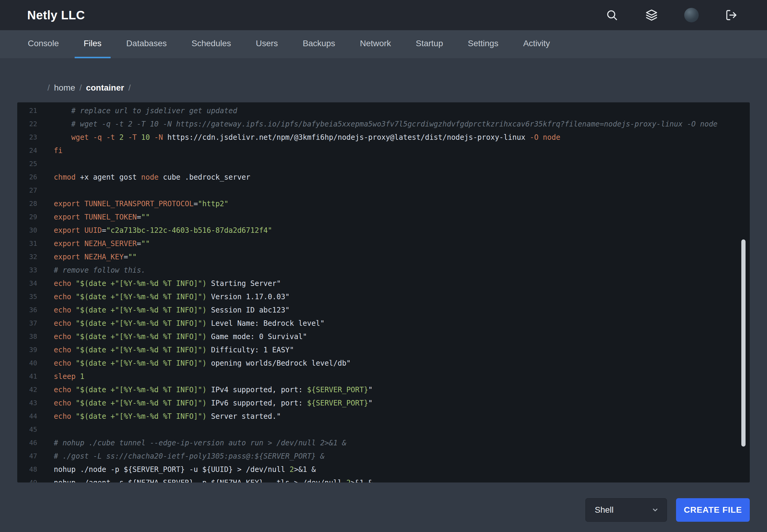 The width and height of the screenshot is (767, 532). What do you see at coordinates (384, 456) in the screenshot?
I see `code-line: 47# ./gost -L ss://chacha20-ietf-poly130…` at bounding box center [384, 456].